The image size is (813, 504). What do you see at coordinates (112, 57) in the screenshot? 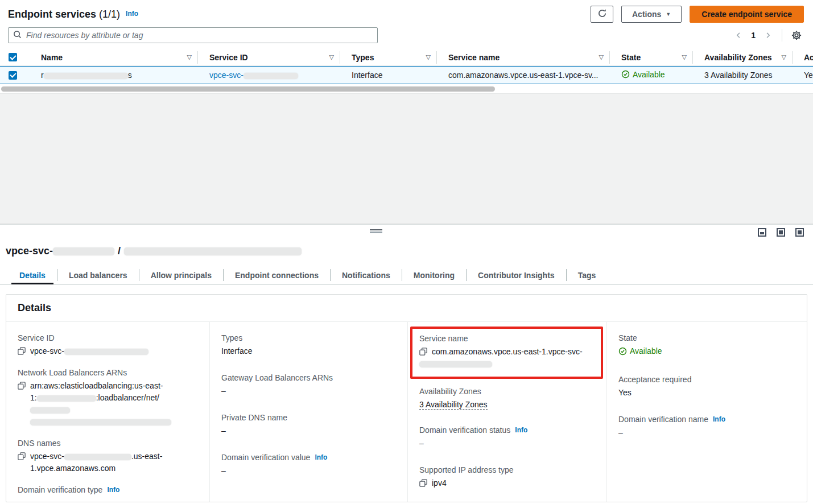
I see `column-header-name: Name ▽` at bounding box center [112, 57].